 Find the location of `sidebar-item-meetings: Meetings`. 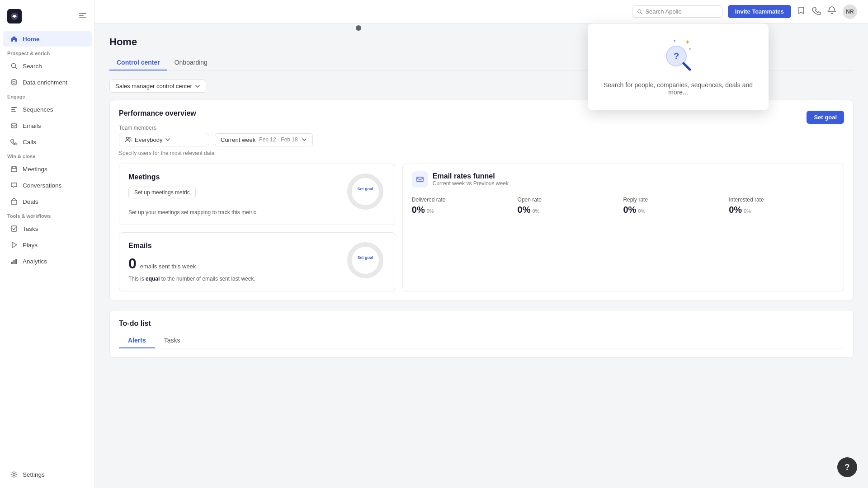

sidebar-item-meetings: Meetings is located at coordinates (47, 169).